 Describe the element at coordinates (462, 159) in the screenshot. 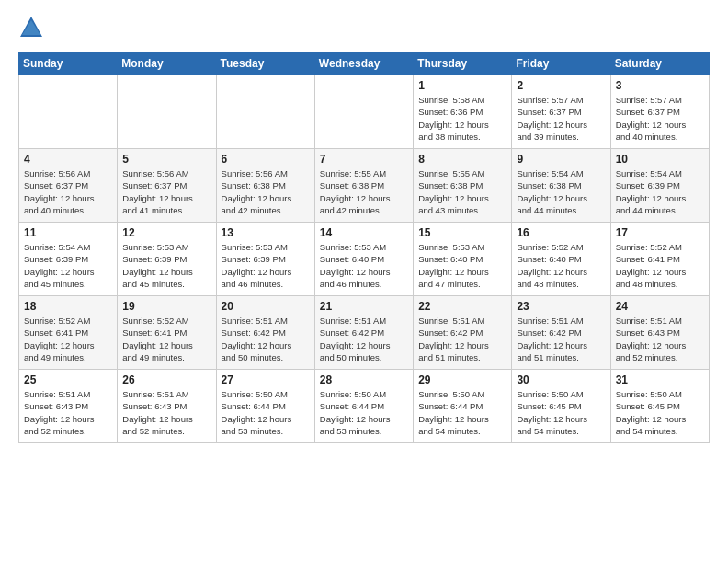

I see `day-number: 8` at that location.